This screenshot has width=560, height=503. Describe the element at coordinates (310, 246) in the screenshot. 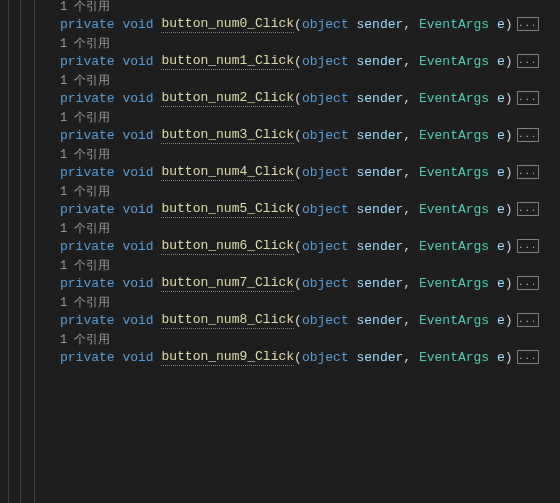

I see `method-signature: private void button_num6_Click(object se…` at that location.